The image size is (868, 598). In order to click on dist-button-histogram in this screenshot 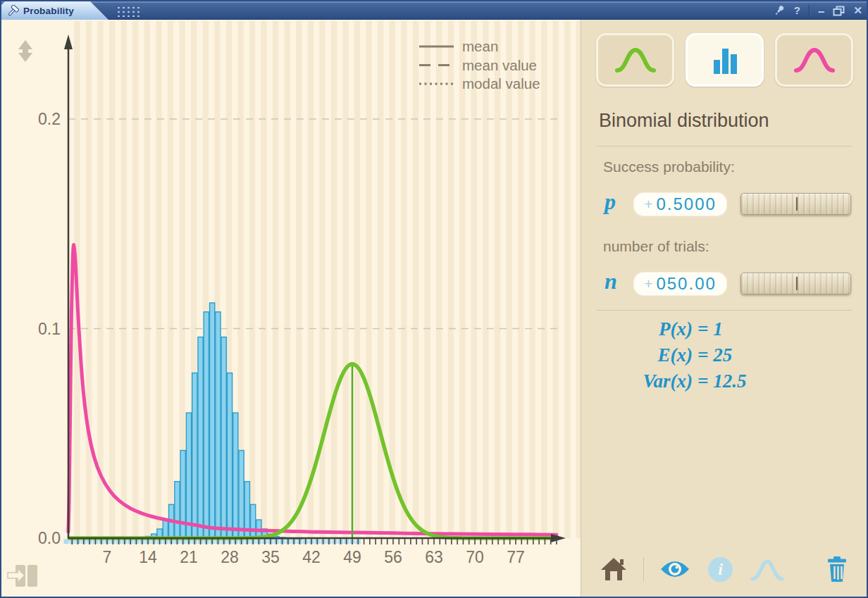, I will do `click(724, 60)`.